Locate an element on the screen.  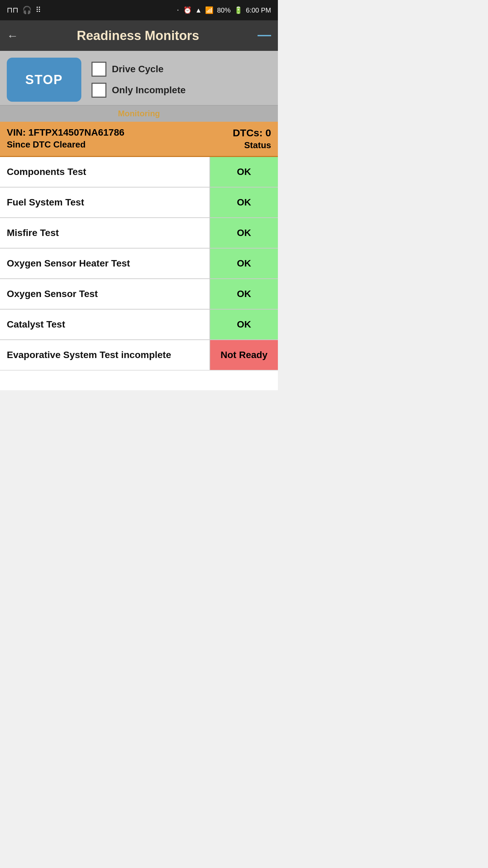
table-row: Components TestOK is located at coordinates (139, 172).